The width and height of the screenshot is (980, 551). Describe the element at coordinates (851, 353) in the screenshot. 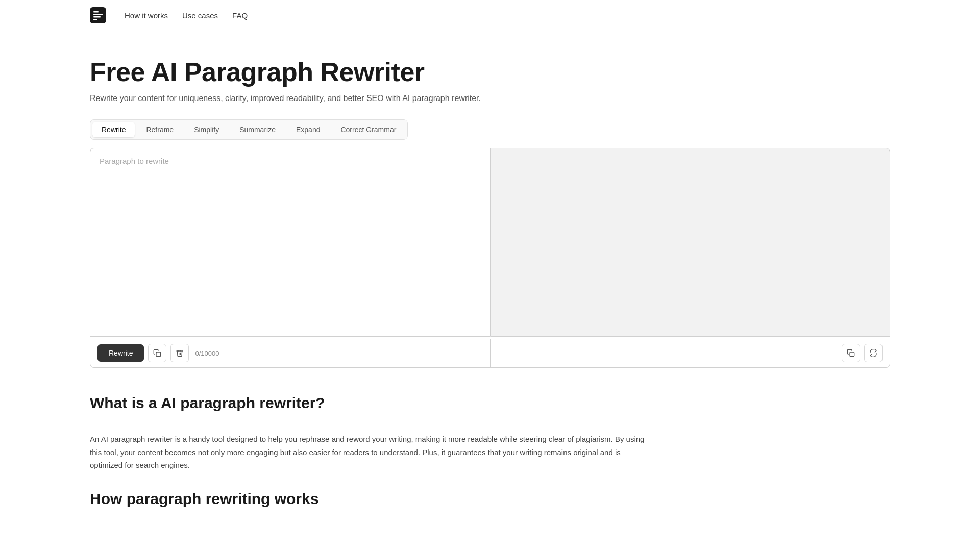

I see `copy-output-icon` at that location.